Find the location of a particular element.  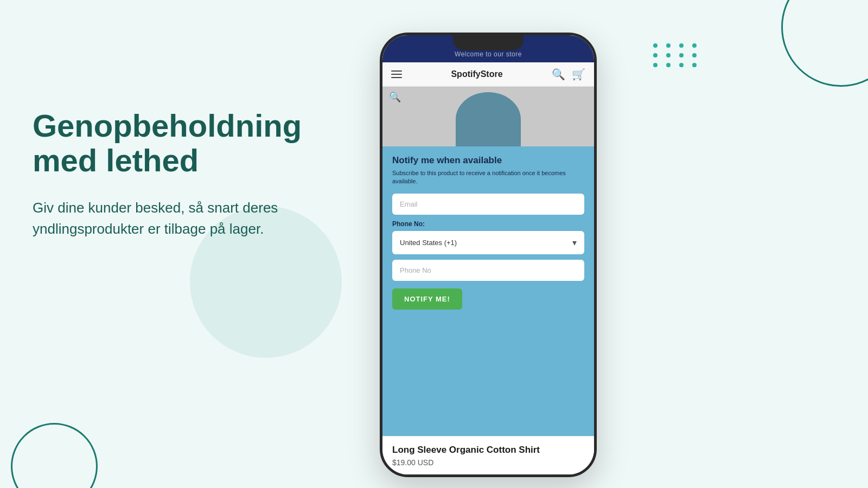

main-headline: Genopbeholdning med lethed is located at coordinates (206, 143).